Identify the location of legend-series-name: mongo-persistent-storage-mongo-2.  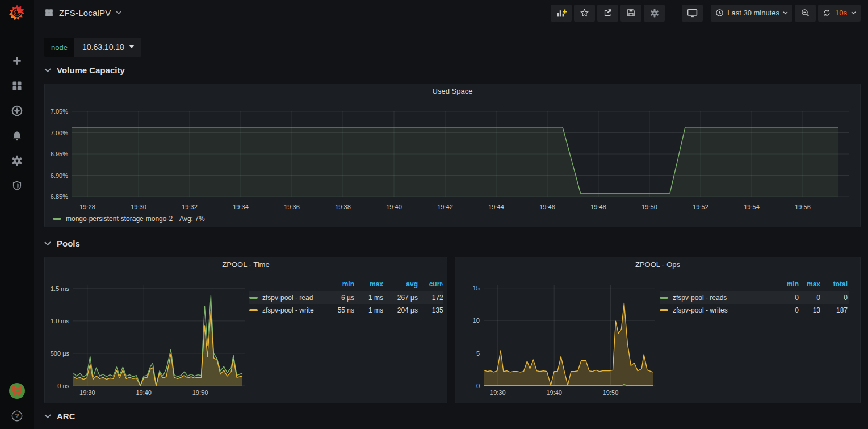
(119, 219).